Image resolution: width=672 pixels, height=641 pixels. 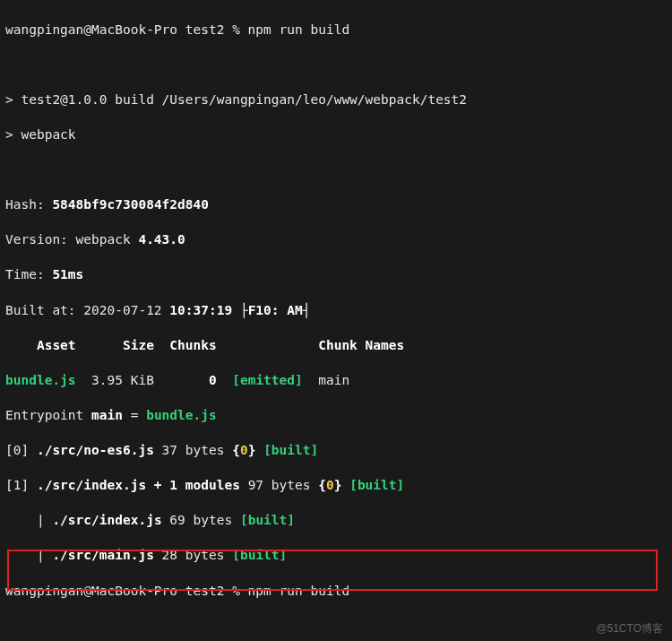 I want to click on chunk-names: main, so click(x=326, y=380).